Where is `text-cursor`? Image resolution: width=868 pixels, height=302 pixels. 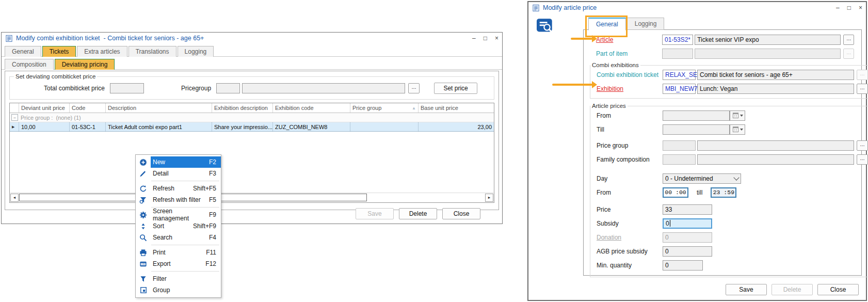
text-cursor is located at coordinates (670, 223).